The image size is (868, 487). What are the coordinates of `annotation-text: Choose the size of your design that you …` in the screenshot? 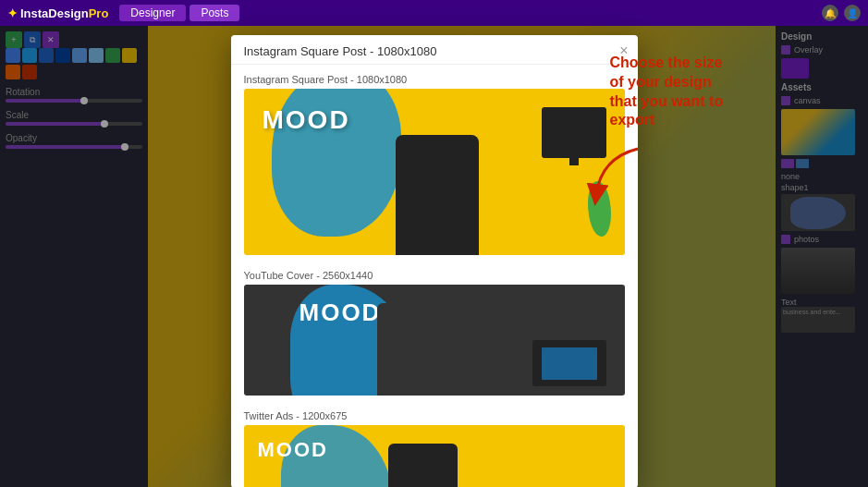 It's located at (703, 92).